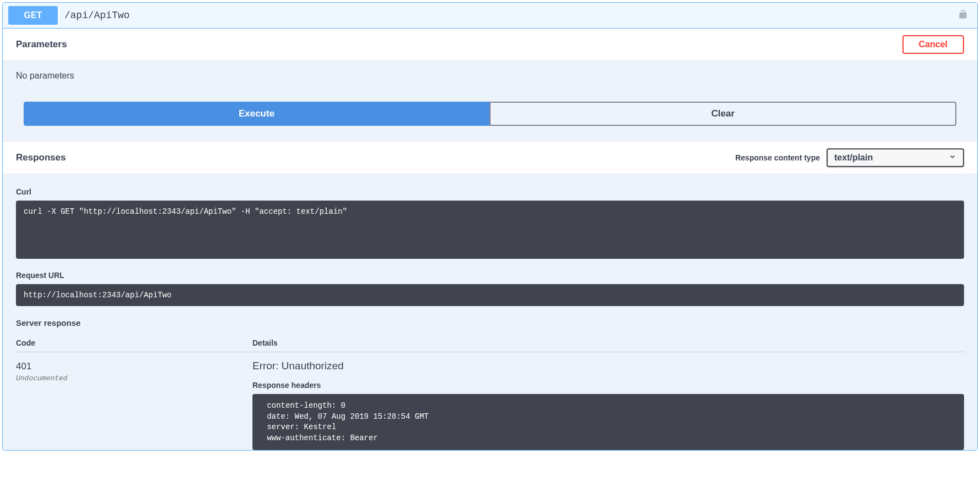  What do you see at coordinates (608, 405) in the screenshot?
I see `details-cell: Error: Unauthorized Response headers con…` at bounding box center [608, 405].